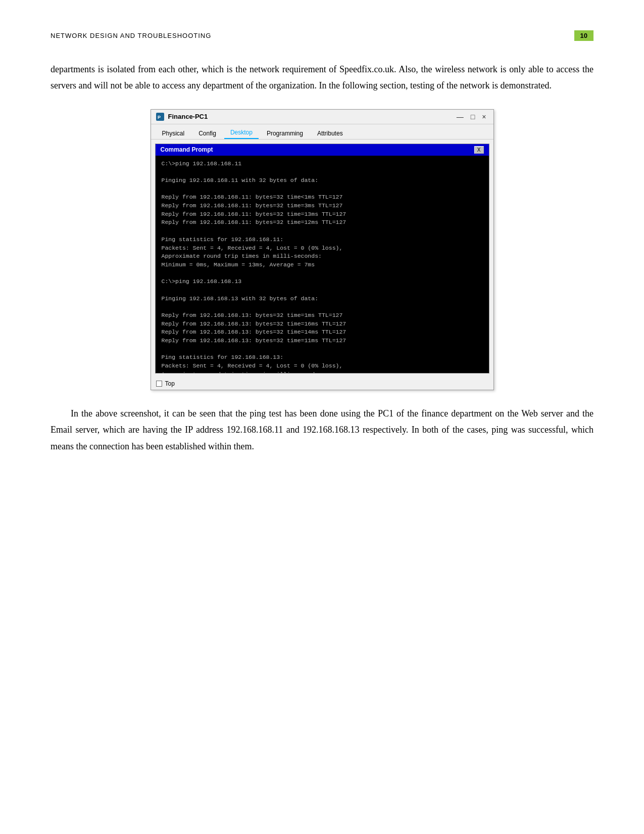 The height and width of the screenshot is (834, 644). I want to click on cmd-output: C:\>ping 192.168.168.11 Pinging 192.168.…, so click(322, 264).